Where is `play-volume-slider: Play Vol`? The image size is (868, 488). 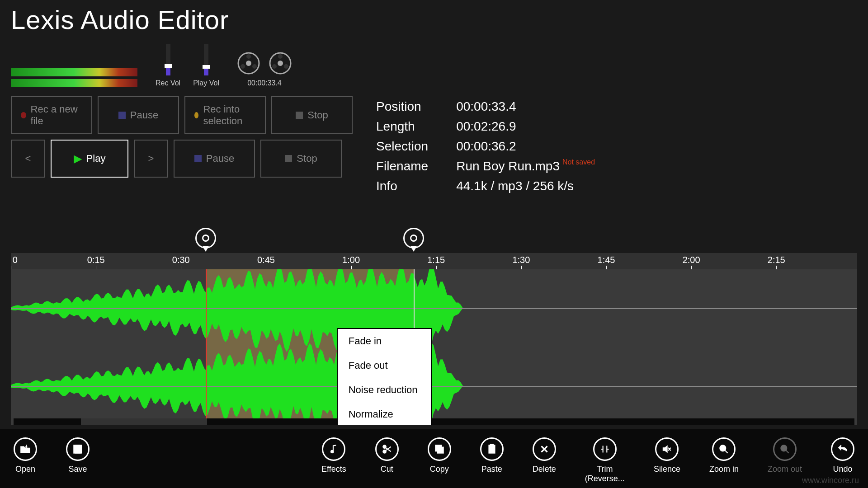
play-volume-slider: Play Vol is located at coordinates (206, 66).